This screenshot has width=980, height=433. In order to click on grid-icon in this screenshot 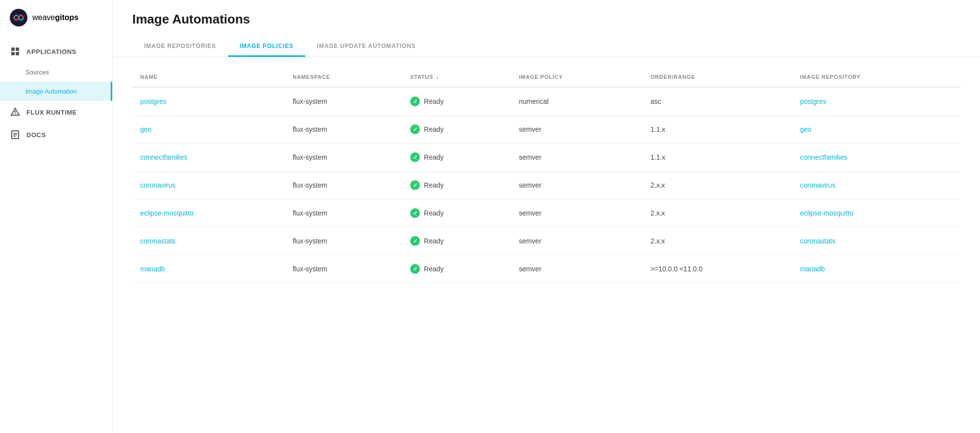, I will do `click(15, 51)`.